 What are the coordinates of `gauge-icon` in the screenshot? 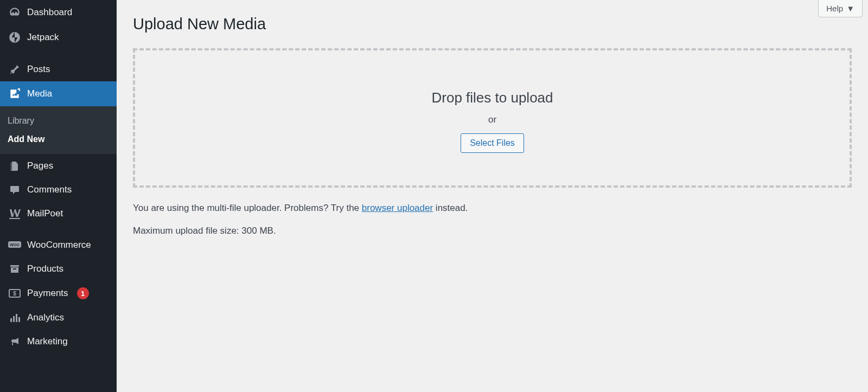 It's located at (15, 12).